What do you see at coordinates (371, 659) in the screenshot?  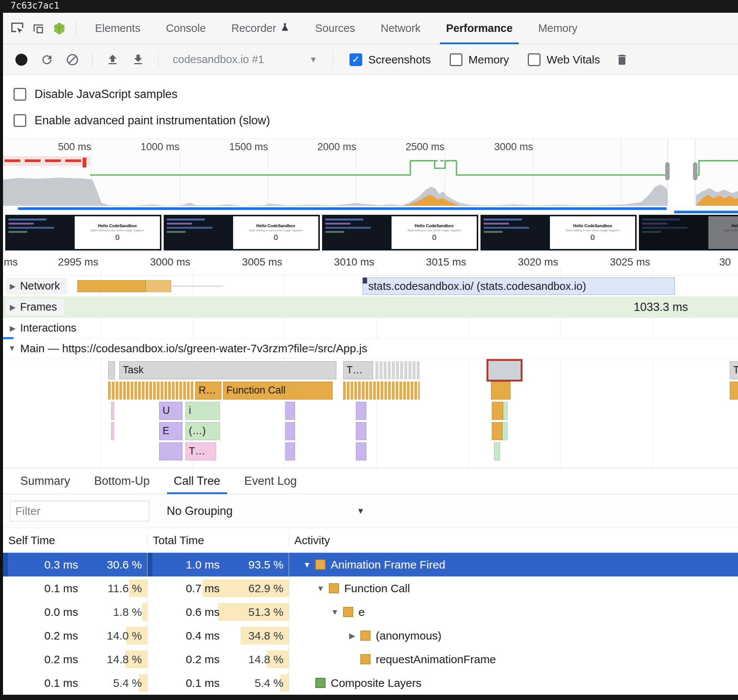 I see `table-row: 0.2 ms 14.8 % 0.2 ms 14.8 % requestAnima…` at bounding box center [371, 659].